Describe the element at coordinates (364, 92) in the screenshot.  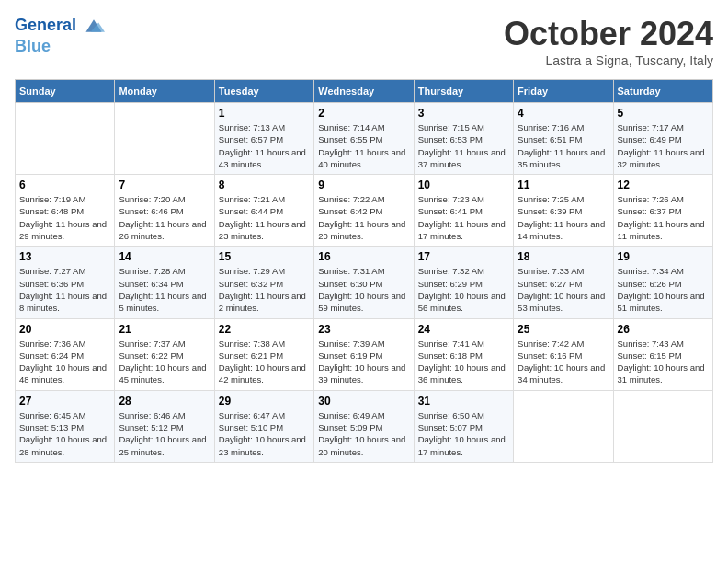
I see `weekday-header: Wednesday` at that location.